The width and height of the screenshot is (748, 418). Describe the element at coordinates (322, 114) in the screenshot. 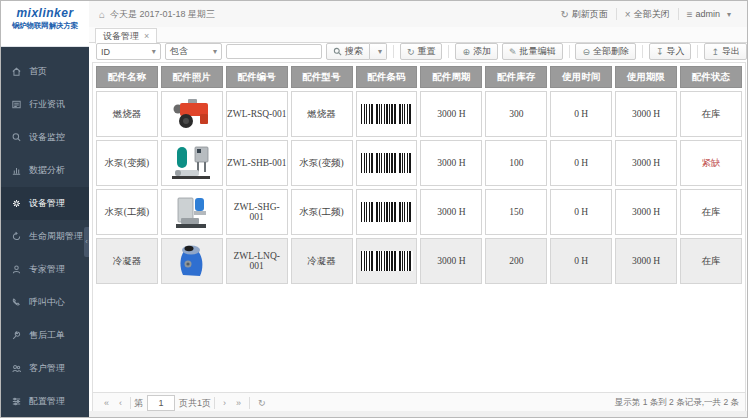

I see `part-model-cell: 燃烧器` at that location.